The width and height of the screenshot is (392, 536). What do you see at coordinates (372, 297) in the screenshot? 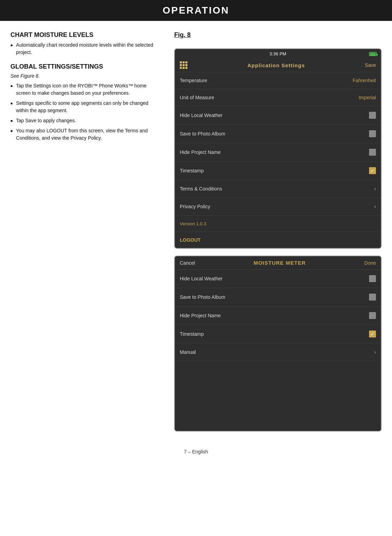
I see `checkbox-mm-save-photo-album` at bounding box center [372, 297].